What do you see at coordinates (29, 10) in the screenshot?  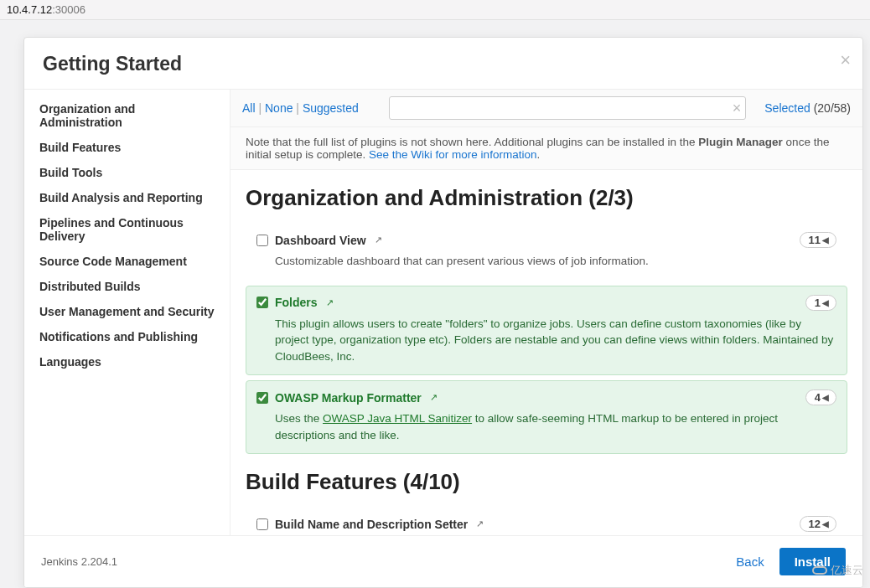 I see `address-host: 10.4.7.12` at bounding box center [29, 10].